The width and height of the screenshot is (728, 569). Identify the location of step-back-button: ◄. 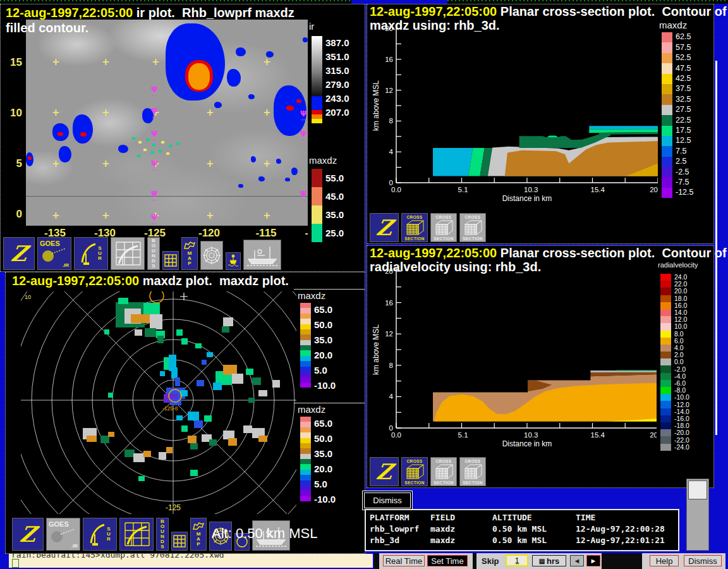
(577, 561).